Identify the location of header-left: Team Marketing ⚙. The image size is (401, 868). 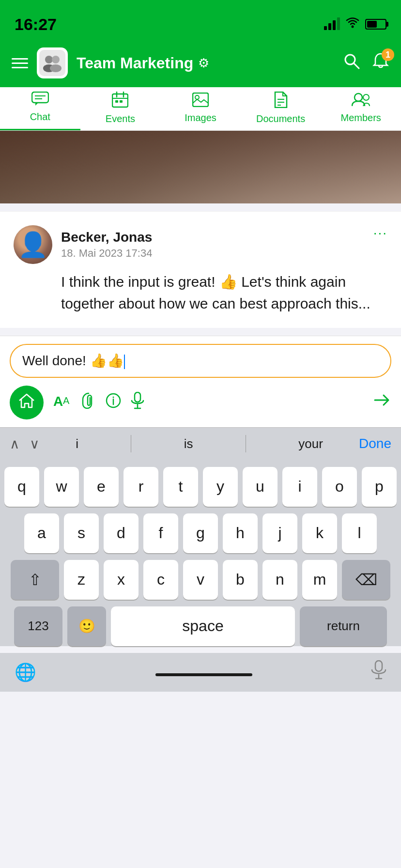
(110, 63).